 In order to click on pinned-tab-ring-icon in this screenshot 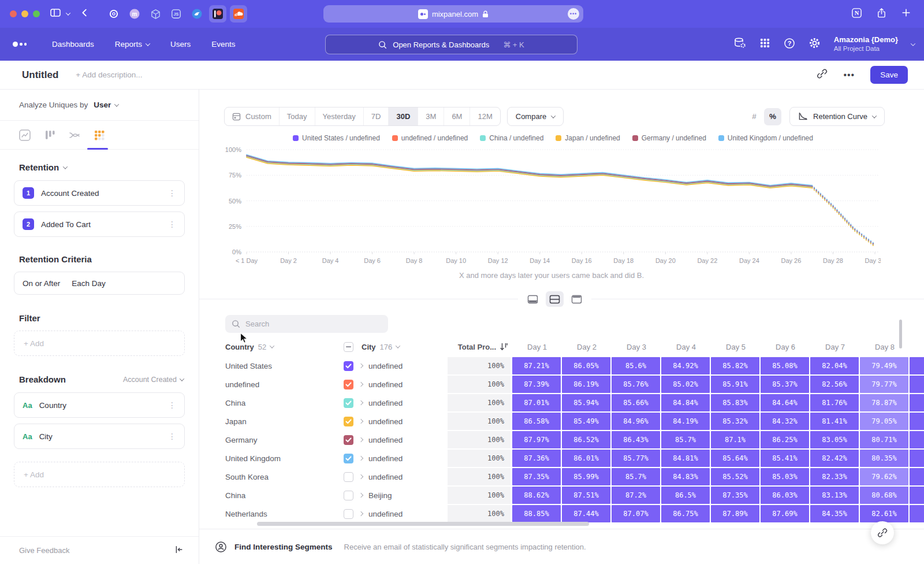, I will do `click(114, 14)`.